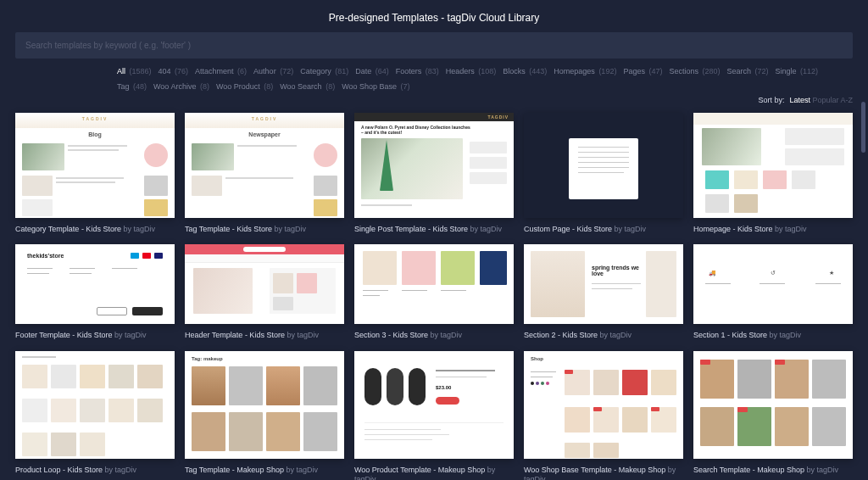 The image size is (868, 480). Describe the element at coordinates (264, 293) in the screenshot. I see `template-card: Header Template - Kids Store by tagDiv` at that location.